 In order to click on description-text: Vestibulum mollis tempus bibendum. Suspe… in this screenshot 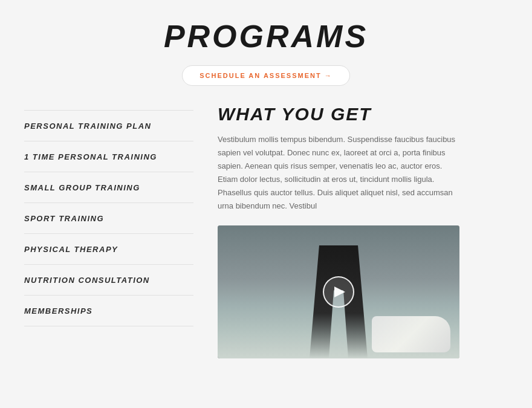, I will do `click(339, 173)`.